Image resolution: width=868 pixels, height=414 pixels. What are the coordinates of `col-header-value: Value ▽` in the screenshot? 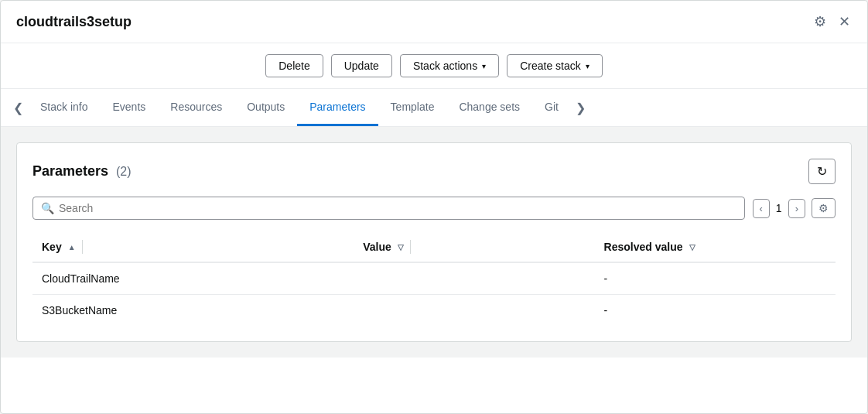 It's located at (473, 248).